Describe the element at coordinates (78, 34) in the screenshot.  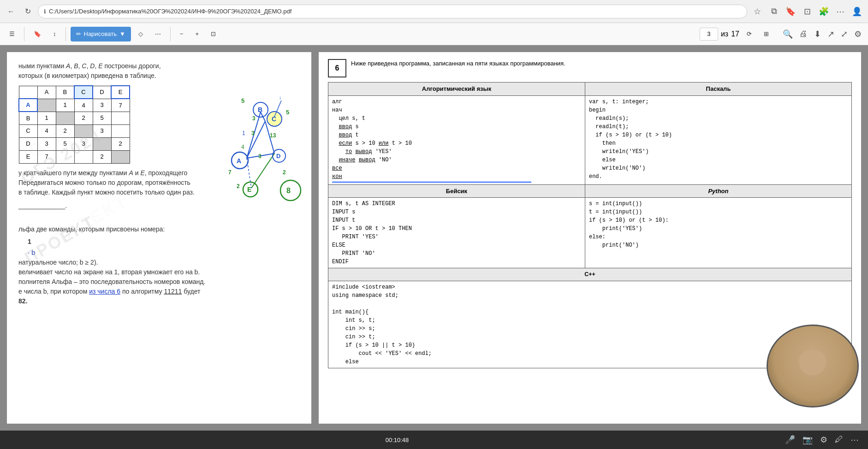
I see `pen-icon: ✏` at that location.